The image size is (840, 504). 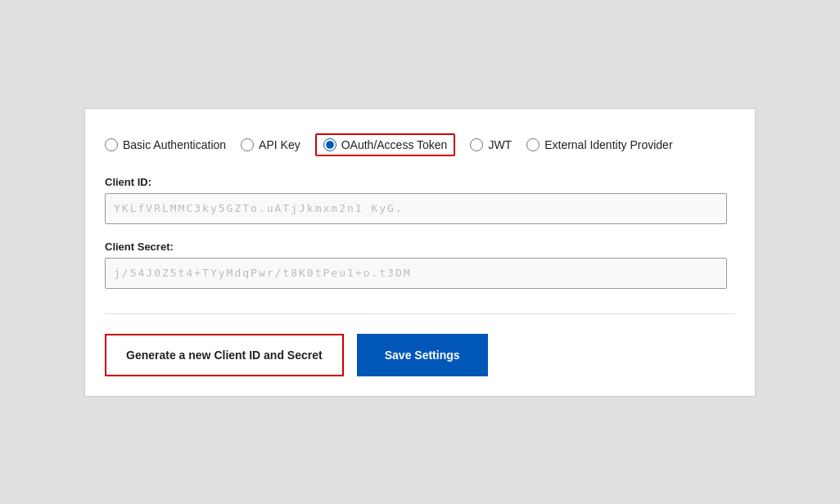 I want to click on generate-button: Generate a new Client ID and Secret, so click(x=224, y=355).